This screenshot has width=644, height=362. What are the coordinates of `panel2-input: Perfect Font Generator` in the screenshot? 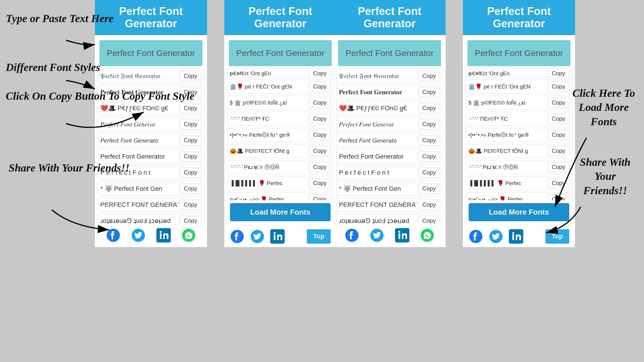 It's located at (280, 53).